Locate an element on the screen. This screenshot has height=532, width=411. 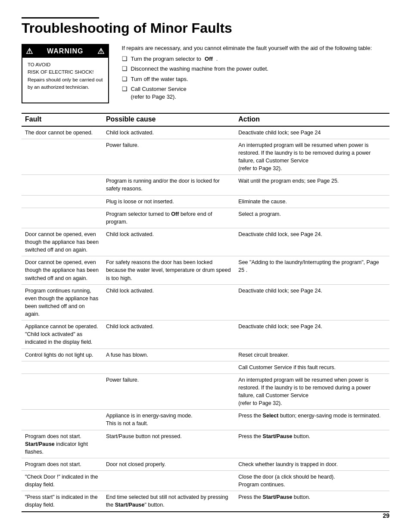
fault-cell: Program does not start. Start/Pause indi… is located at coordinates (62, 444).